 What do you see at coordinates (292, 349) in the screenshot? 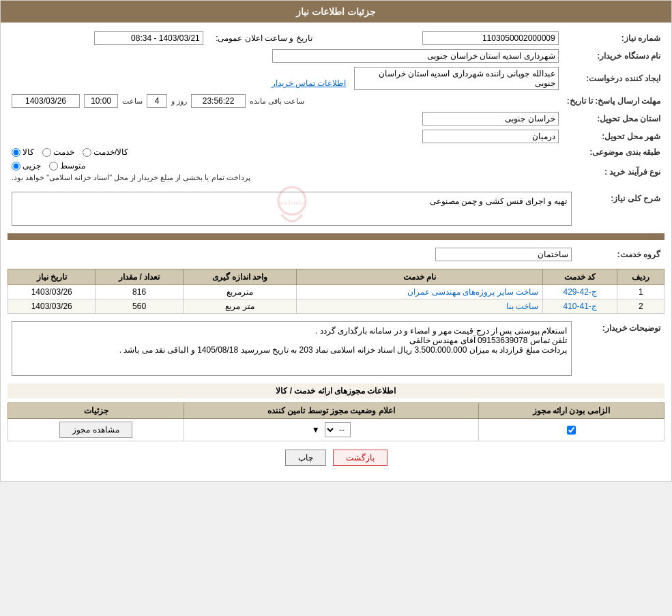
I see `buyer-notes-value: استعلام پیوستی پس از درج قیمت مهر و امضا…` at bounding box center [292, 349].